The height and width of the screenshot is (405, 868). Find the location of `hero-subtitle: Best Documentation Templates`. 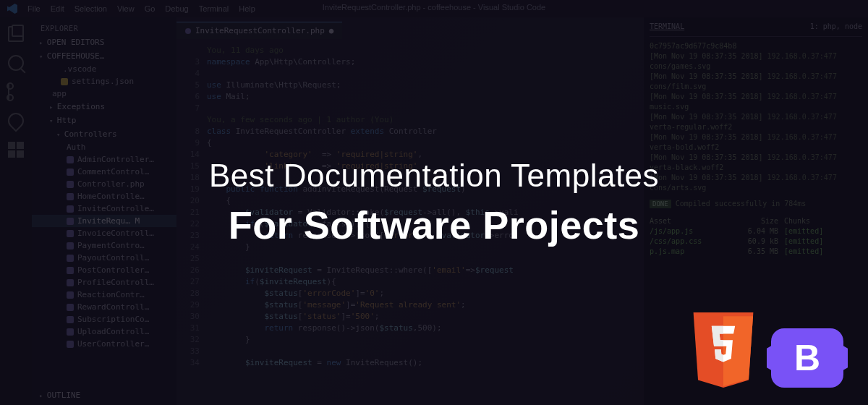

hero-subtitle: Best Documentation Templates is located at coordinates (434, 176).